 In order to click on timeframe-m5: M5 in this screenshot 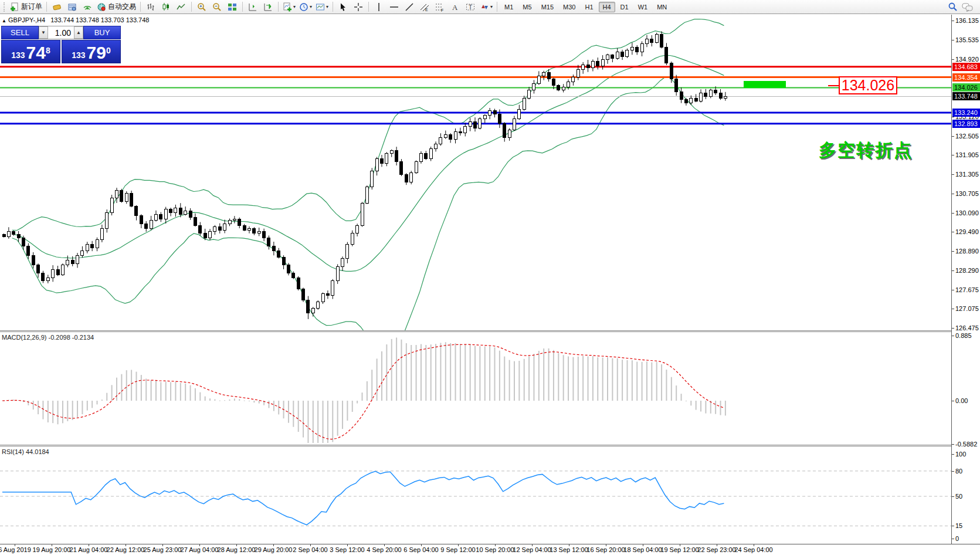, I will do `click(527, 7)`.